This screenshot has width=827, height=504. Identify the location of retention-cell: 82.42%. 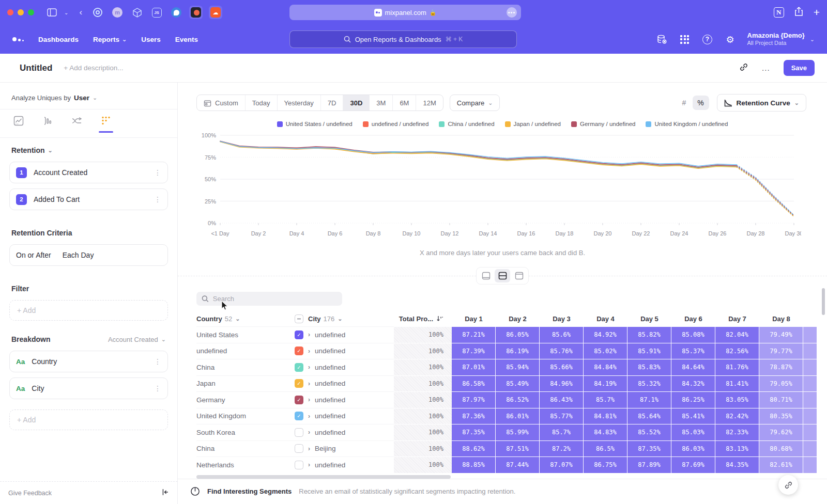
(737, 416).